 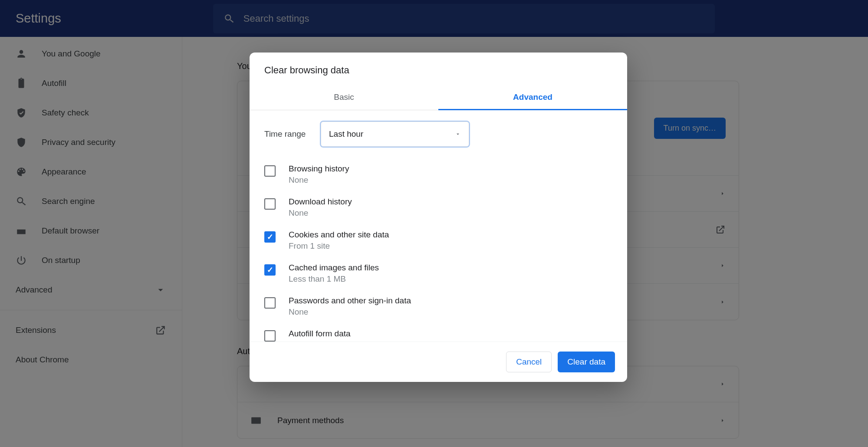 I want to click on option-cookies: Cookies and other site data From 1 site, so click(x=438, y=240).